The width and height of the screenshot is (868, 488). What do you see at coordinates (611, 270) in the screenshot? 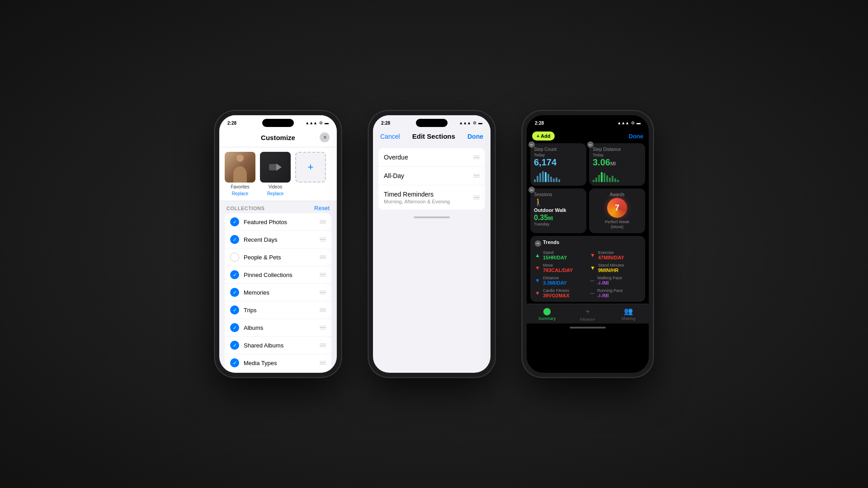
I see `trend-value-stand-minutes: 9MIN/HR` at bounding box center [611, 270].